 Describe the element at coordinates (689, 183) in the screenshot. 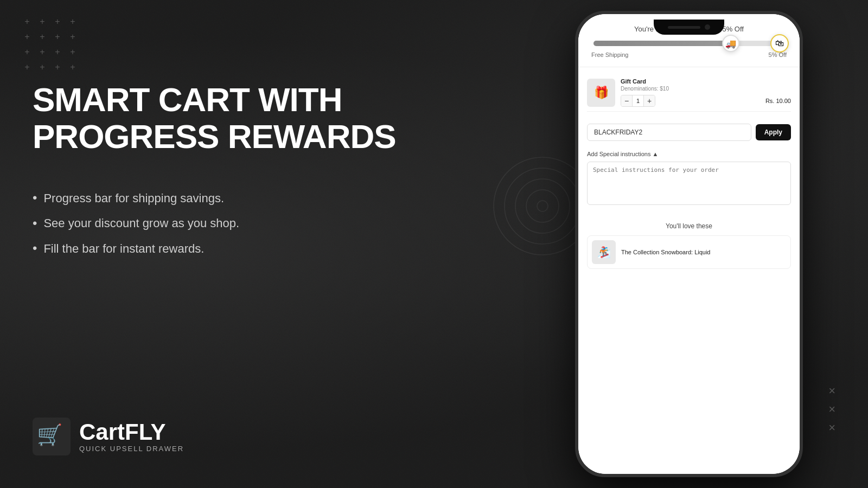

I see `instructions-textarea` at that location.